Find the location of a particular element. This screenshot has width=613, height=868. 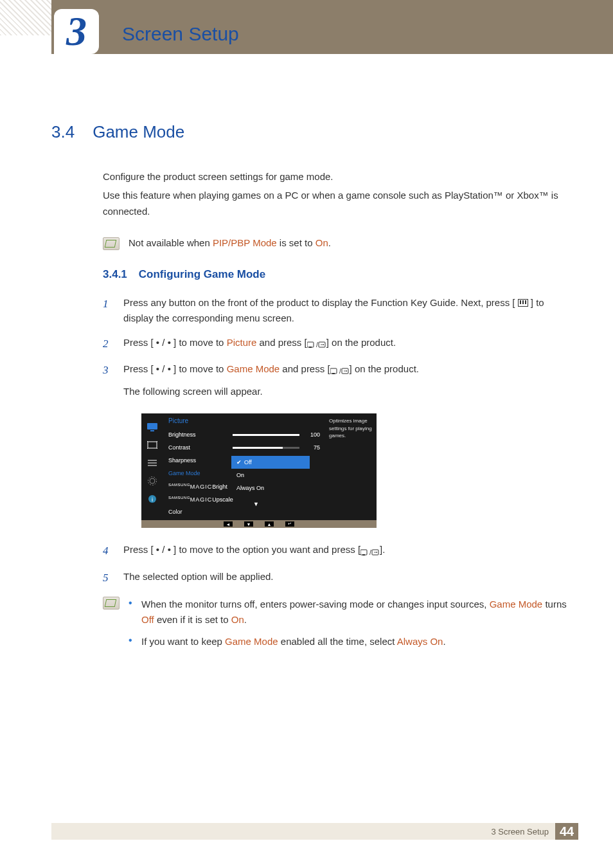

term-alwayson: Always On is located at coordinates (420, 642).